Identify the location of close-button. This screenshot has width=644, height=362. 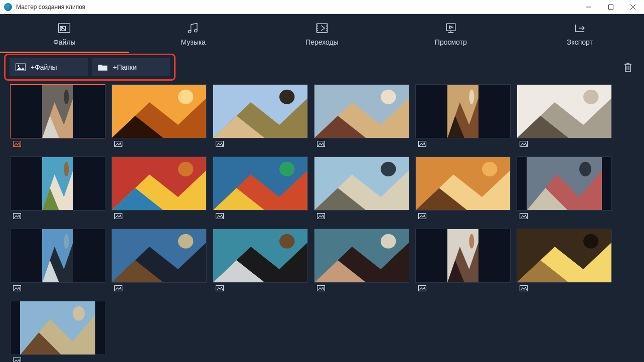
(633, 7).